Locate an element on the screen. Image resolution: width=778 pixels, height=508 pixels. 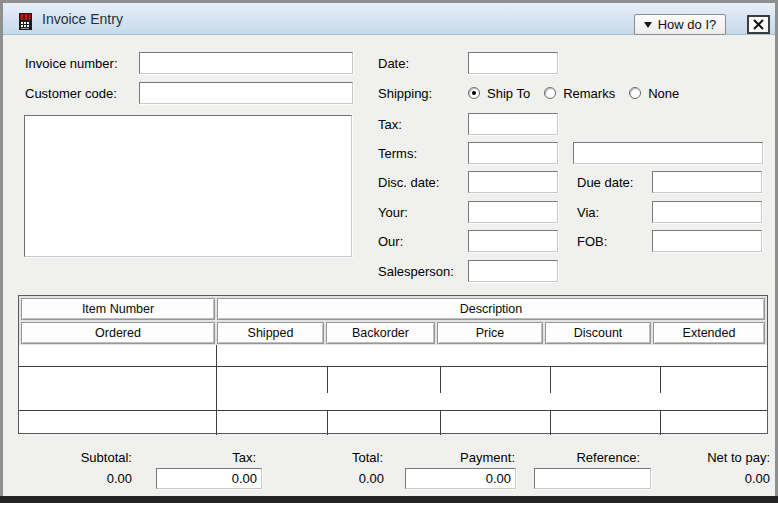
subtotal-value: 0.00 is located at coordinates (96, 478).